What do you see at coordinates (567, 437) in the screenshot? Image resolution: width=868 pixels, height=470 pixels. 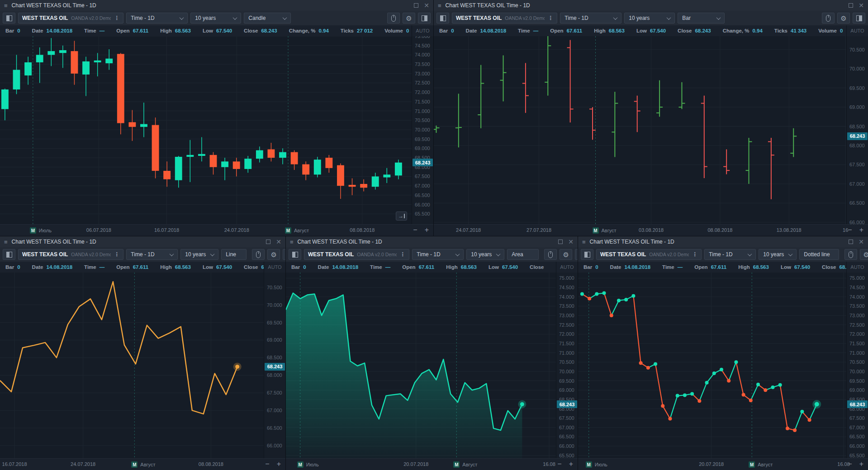 I see `axis-tick-label: 66.500` at bounding box center [567, 437].